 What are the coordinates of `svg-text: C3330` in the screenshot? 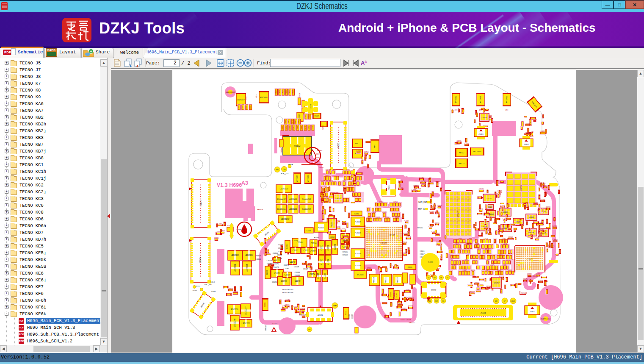 It's located at (216, 238).